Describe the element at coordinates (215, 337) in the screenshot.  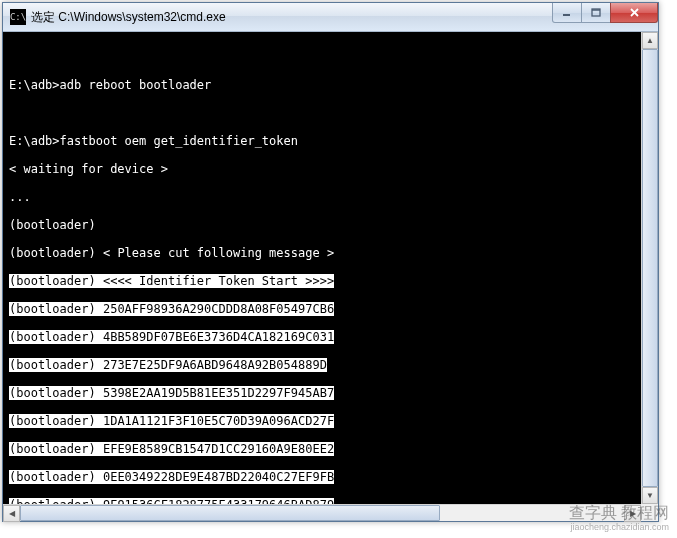
I see `token-line: 4BB589DF07BE6E3736D4CA182169C031` at that location.